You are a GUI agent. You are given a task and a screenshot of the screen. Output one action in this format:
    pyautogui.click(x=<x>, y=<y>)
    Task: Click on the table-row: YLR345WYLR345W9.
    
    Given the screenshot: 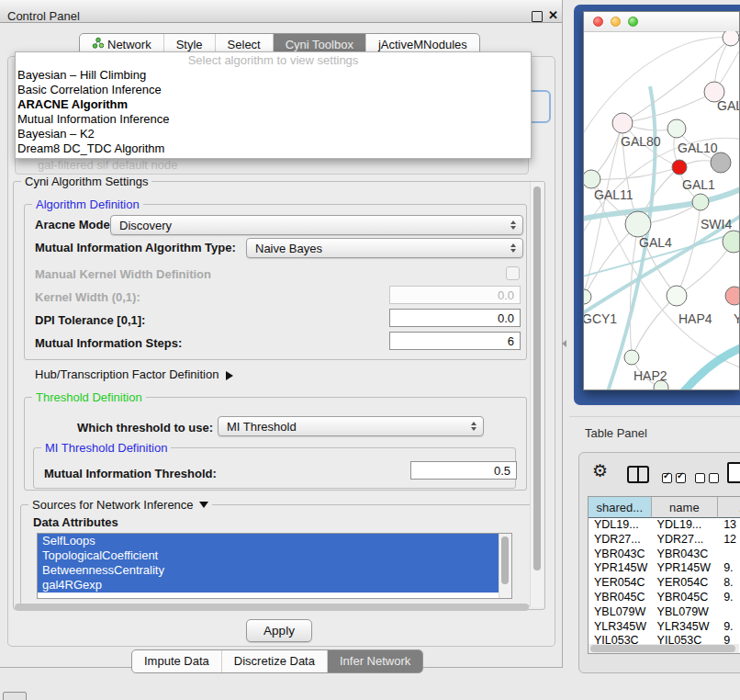 What is the action you would take?
    pyautogui.click(x=665, y=627)
    